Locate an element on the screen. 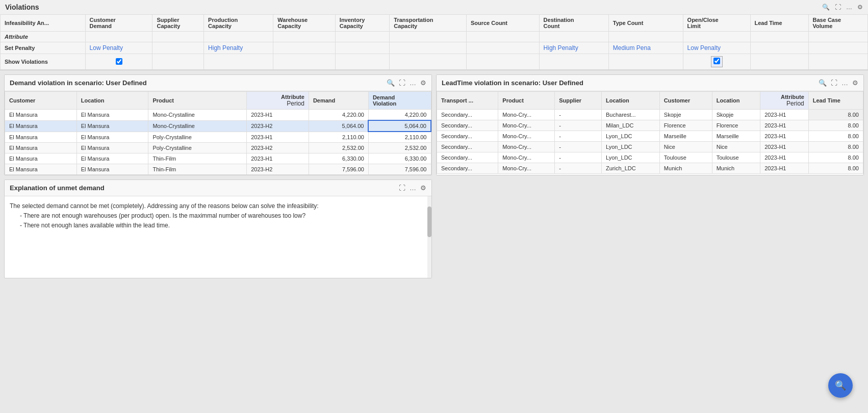  col-supplier-capacity: SupplierCapacity is located at coordinates (178, 23).